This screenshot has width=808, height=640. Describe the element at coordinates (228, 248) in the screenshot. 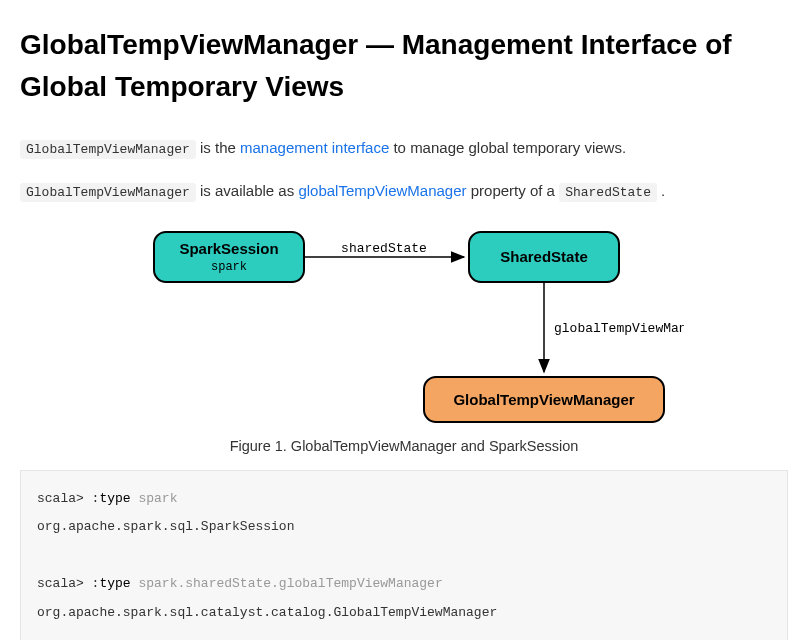

I see `diagram-sparksession-label: SparkSession` at that location.